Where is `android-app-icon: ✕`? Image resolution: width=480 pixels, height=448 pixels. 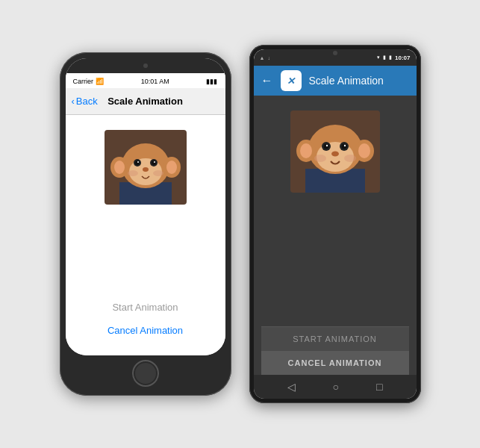
android-app-icon: ✕ is located at coordinates (291, 81).